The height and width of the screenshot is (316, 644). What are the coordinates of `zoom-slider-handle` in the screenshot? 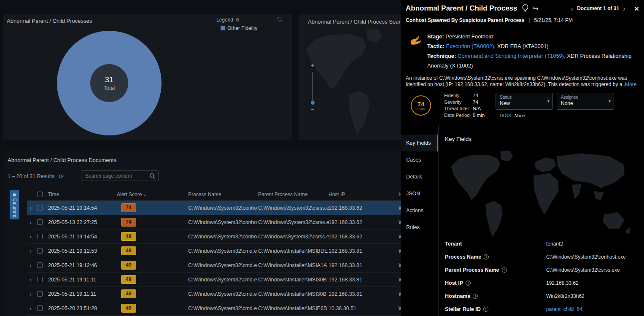 It's located at (313, 103).